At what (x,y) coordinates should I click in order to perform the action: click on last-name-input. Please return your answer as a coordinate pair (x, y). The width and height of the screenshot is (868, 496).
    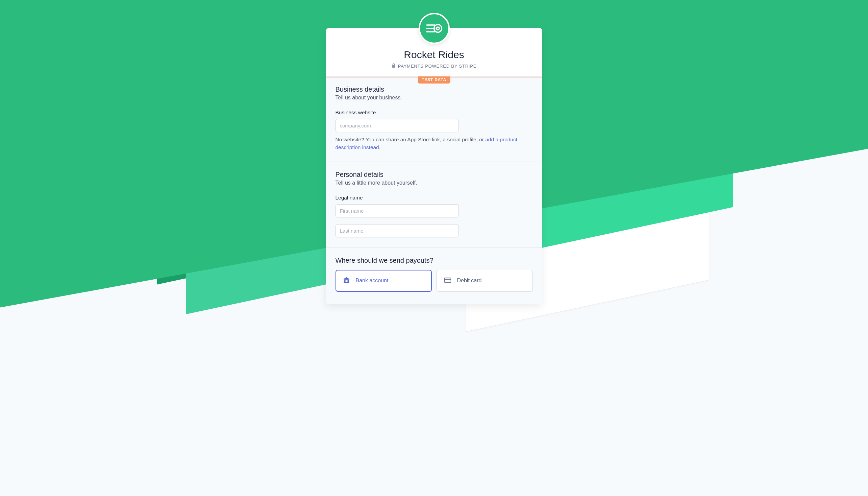
    Looking at the image, I should click on (397, 231).